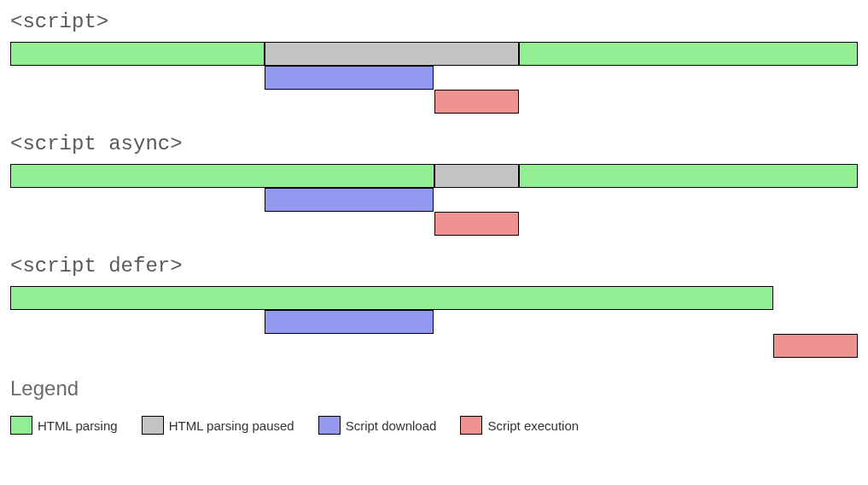  Describe the element at coordinates (533, 425) in the screenshot. I see `legend-label: Script execution` at that location.